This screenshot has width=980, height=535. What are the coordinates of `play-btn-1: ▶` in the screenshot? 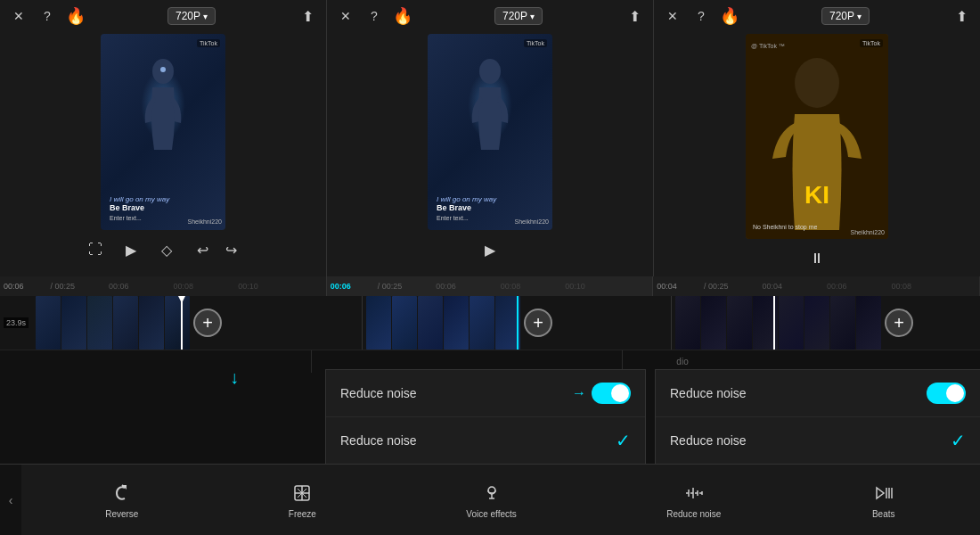 It's located at (131, 250).